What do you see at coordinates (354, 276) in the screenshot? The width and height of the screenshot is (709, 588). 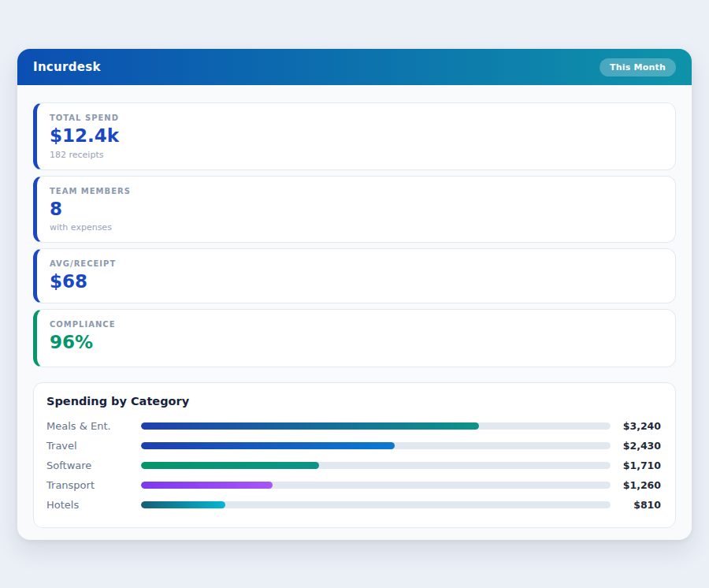 I see `stat-card-avg-receipt: AVG/RECEIPT$68` at bounding box center [354, 276].